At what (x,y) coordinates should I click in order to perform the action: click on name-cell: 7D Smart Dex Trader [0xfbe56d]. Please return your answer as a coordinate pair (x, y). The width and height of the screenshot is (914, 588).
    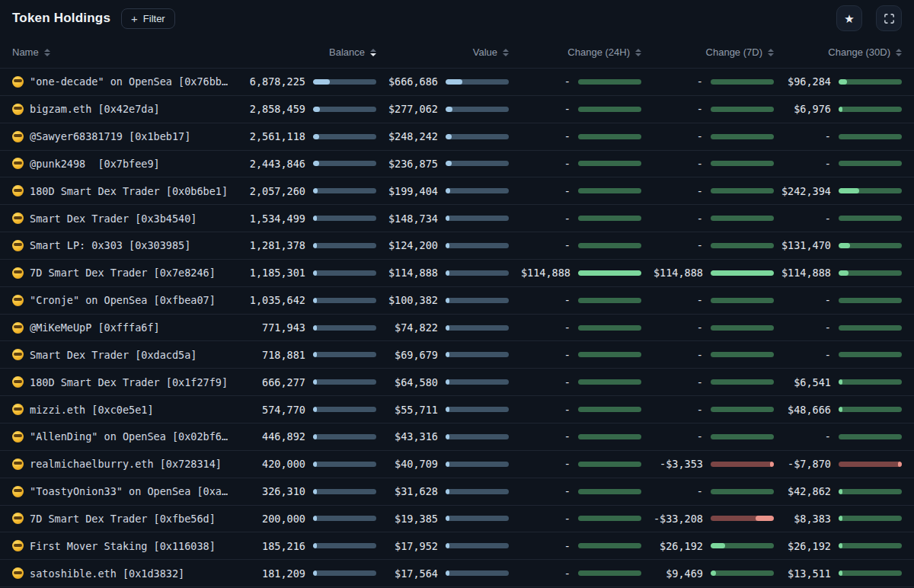
    Looking at the image, I should click on (125, 519).